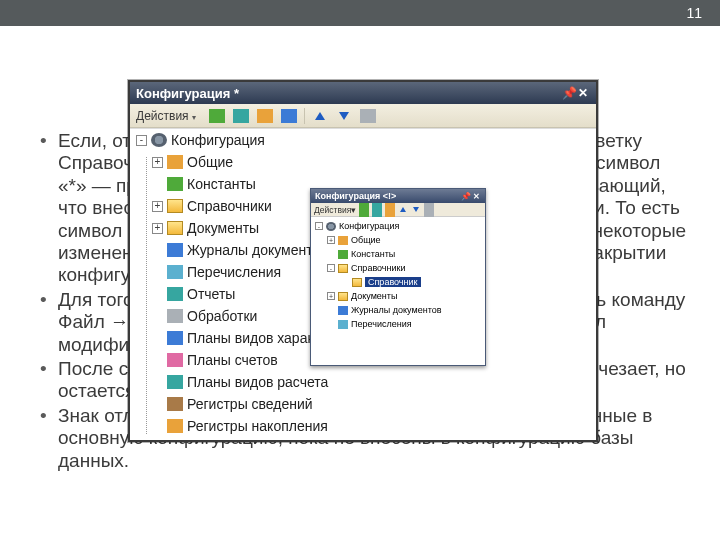 This screenshot has width=720, height=540. What do you see at coordinates (304, 116) in the screenshot?
I see `toolbar-separator` at bounding box center [304, 116].